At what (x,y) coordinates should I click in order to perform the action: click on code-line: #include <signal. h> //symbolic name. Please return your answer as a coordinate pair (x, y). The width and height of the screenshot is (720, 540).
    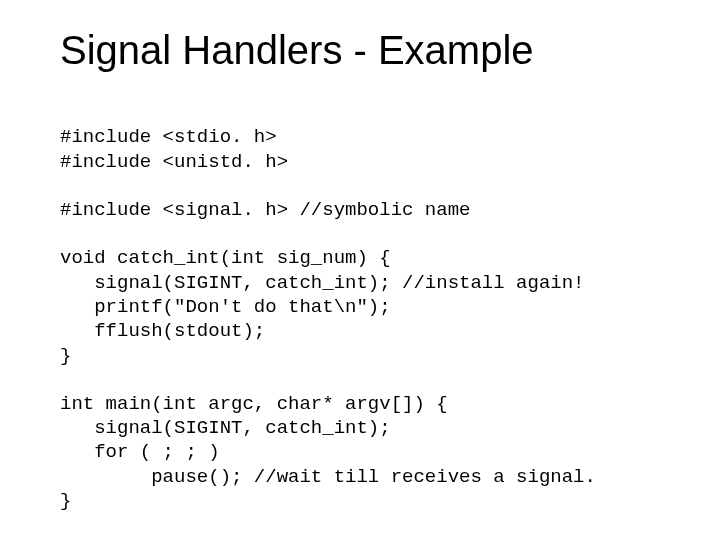
    Looking at the image, I should click on (265, 210).